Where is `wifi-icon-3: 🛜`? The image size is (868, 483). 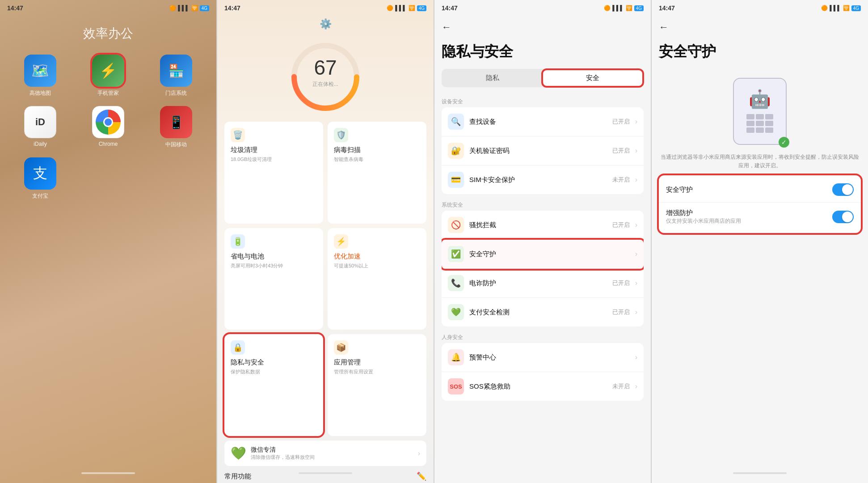
wifi-icon-3: 🛜 is located at coordinates (629, 8).